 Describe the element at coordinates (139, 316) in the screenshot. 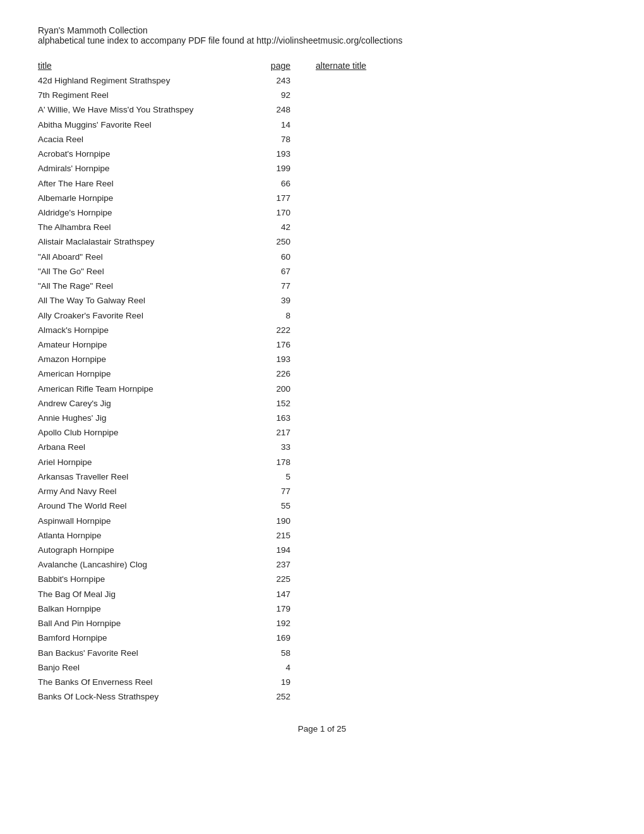

I see `tune-title: Ally Croaker's Favorite Reel` at that location.